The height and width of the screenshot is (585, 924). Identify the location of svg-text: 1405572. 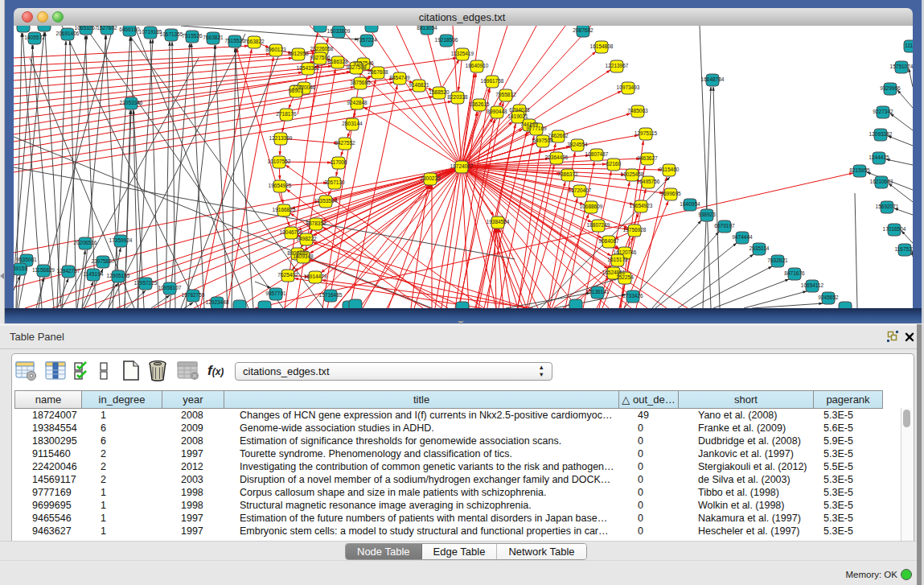
(35, 37).